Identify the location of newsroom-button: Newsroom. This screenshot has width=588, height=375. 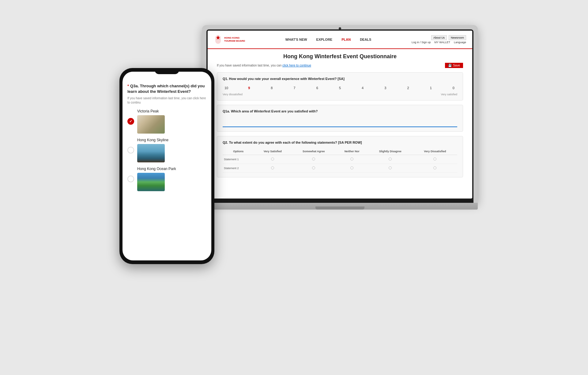
(458, 38).